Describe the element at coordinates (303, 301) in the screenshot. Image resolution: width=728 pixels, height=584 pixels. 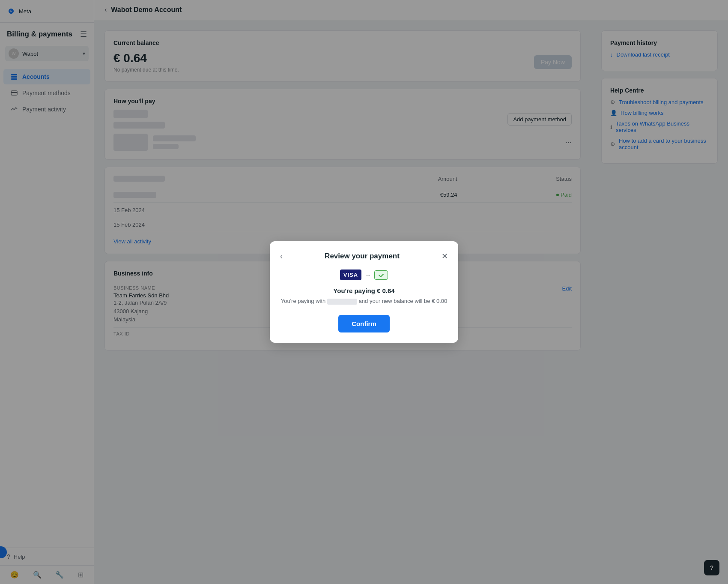
I see `paying-prefix: You're paying with` at that location.